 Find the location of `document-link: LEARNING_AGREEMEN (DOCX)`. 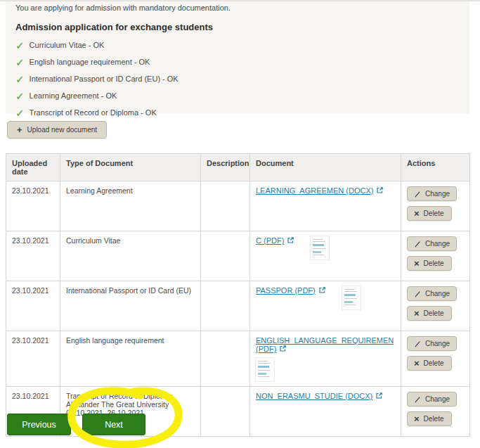

document-link: LEARNING_AGREEMEN (DOCX) is located at coordinates (320, 191).